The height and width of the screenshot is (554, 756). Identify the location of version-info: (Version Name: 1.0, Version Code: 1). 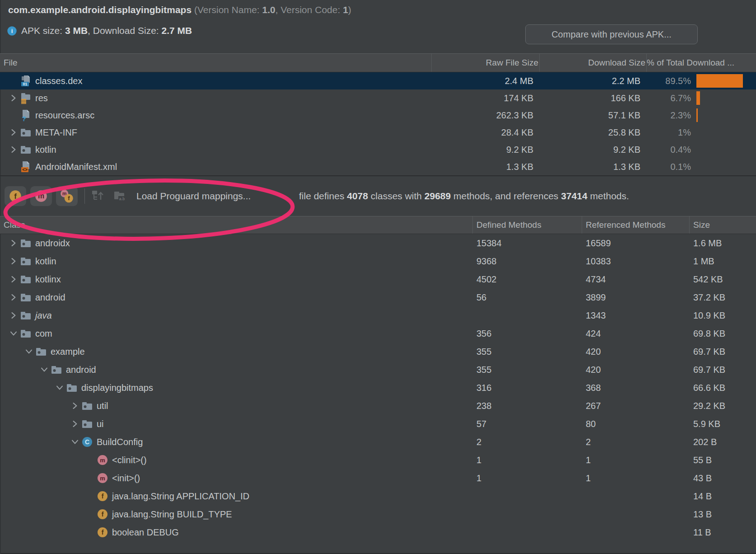
(273, 10).